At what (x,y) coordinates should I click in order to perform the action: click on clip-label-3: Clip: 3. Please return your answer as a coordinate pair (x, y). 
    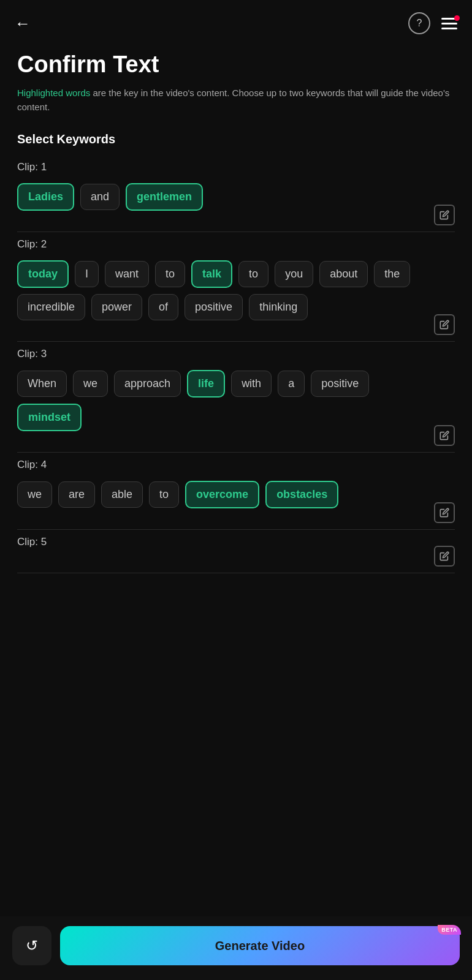
    Looking at the image, I should click on (236, 354).